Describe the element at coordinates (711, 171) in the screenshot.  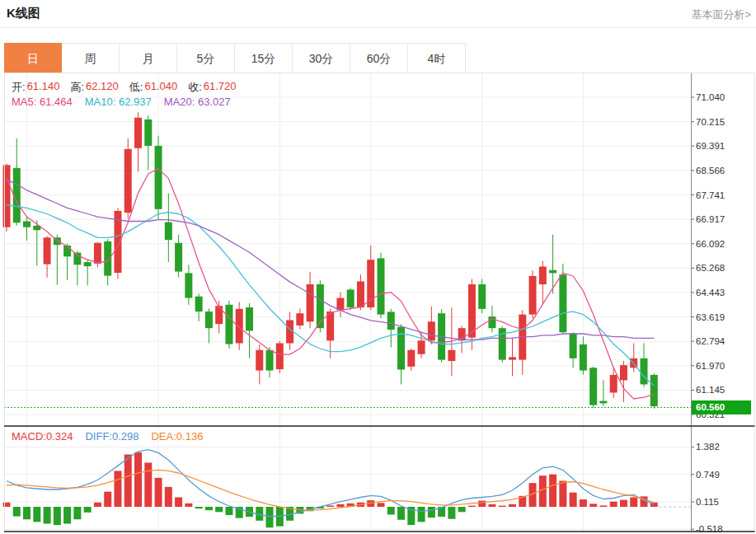
I see `price-tick-label: 68.566` at that location.